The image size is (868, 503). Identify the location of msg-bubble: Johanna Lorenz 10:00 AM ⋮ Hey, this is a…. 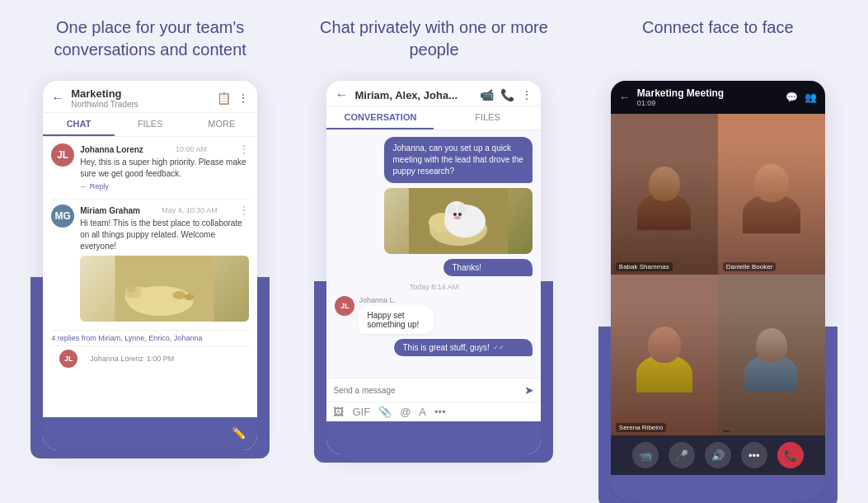
(165, 167).